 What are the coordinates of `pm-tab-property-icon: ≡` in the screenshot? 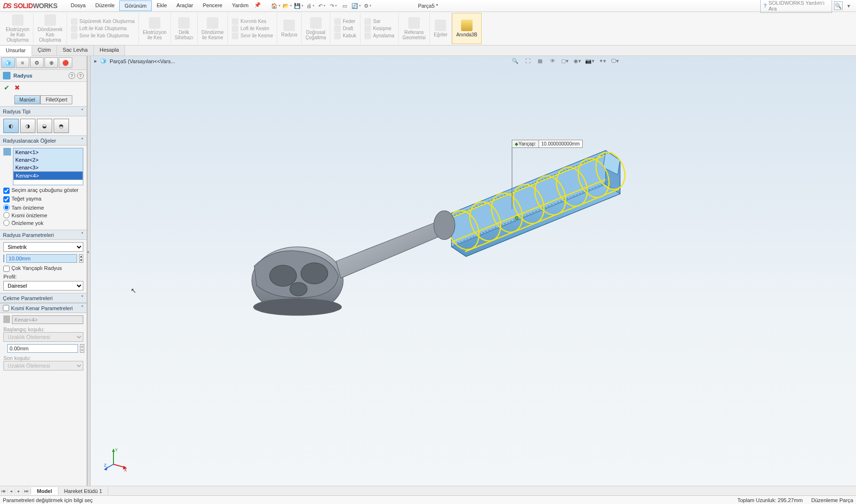 It's located at (23, 63).